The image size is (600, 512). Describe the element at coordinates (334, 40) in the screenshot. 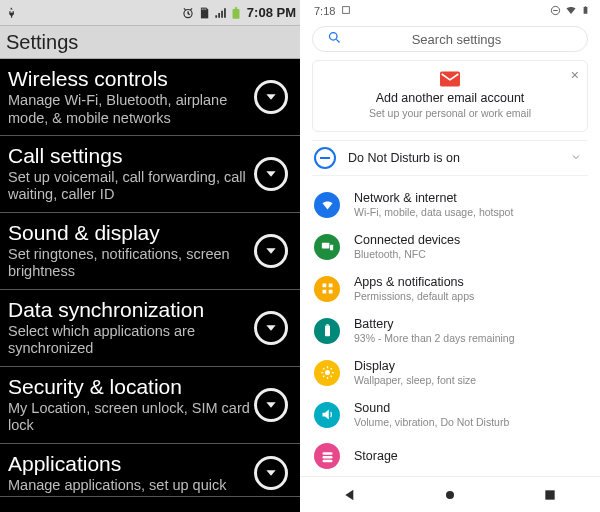

I see `search-icon` at that location.